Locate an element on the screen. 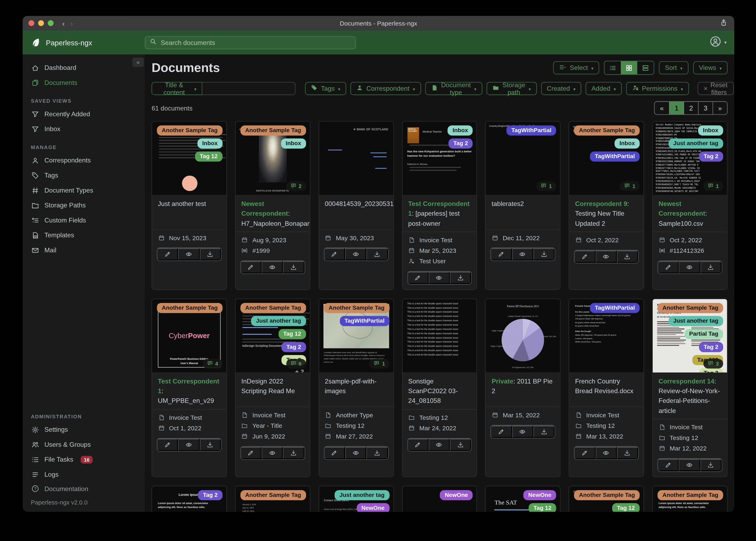  pagination-next: » is located at coordinates (720, 108).